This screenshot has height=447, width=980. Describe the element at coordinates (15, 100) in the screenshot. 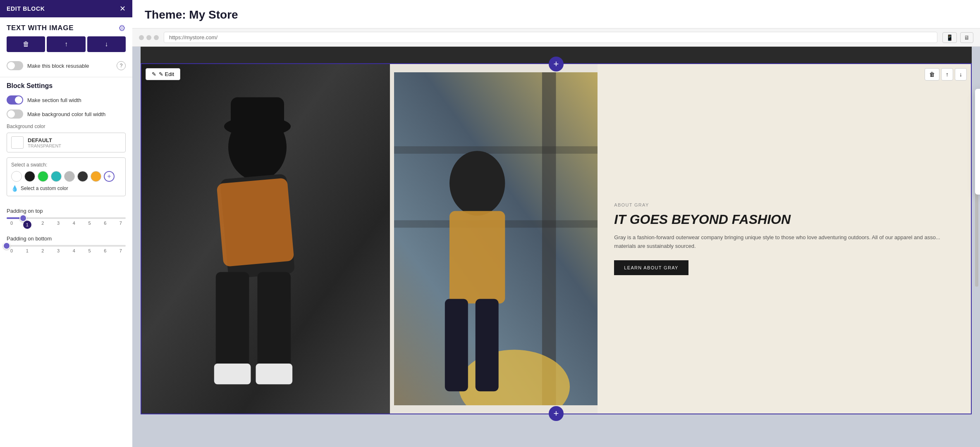

I see `full-width-toggle` at that location.